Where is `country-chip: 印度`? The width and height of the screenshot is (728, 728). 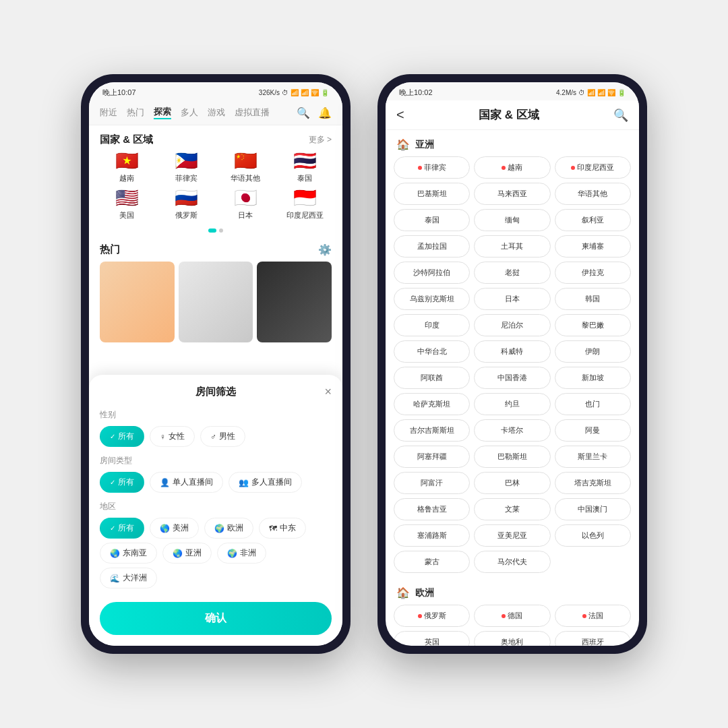 country-chip: 印度 is located at coordinates (431, 325).